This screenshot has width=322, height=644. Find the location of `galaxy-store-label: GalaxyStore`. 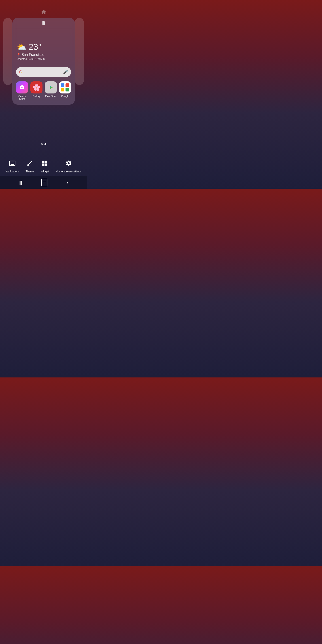

galaxy-store-label: GalaxyStore is located at coordinates (22, 98).